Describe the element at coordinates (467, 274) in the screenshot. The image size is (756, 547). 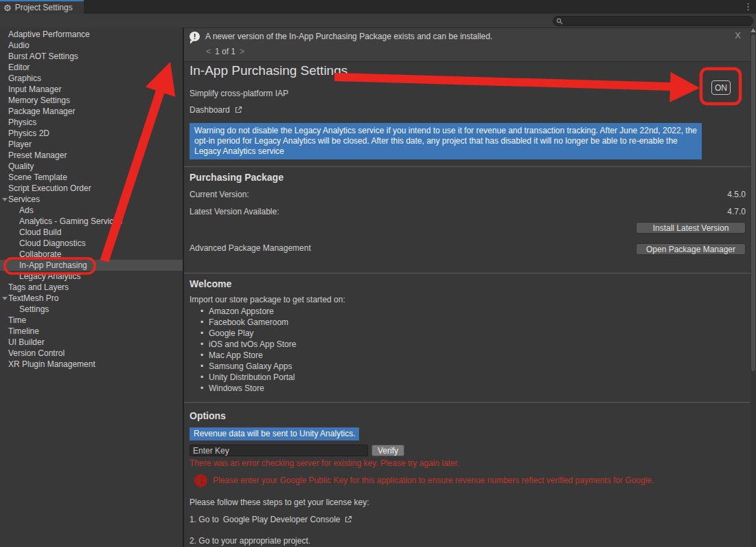
I see `section-divider` at that location.